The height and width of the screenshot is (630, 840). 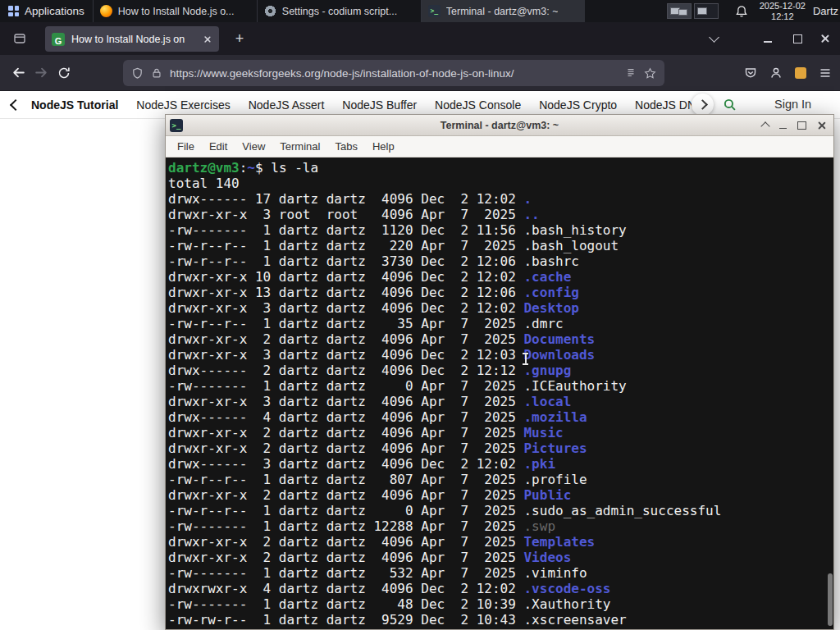 What do you see at coordinates (500, 573) in the screenshot?
I see `terminal-line: -rw------- 1 dartz dartz 532 Apr 7 2025 …` at bounding box center [500, 573].